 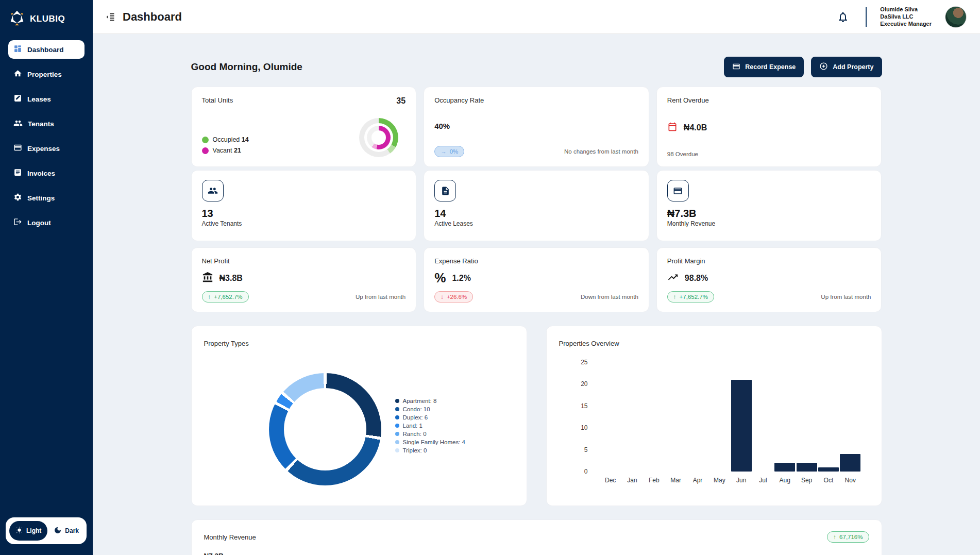 I want to click on donut-legend-item: Single Family Homes: 4, so click(x=430, y=442).